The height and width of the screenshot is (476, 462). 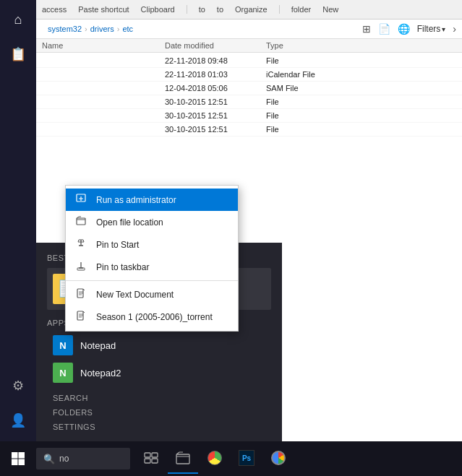 What do you see at coordinates (249, 88) in the screenshot?
I see `table-row: 12-04-2018 05:06 SAM File` at bounding box center [249, 88].